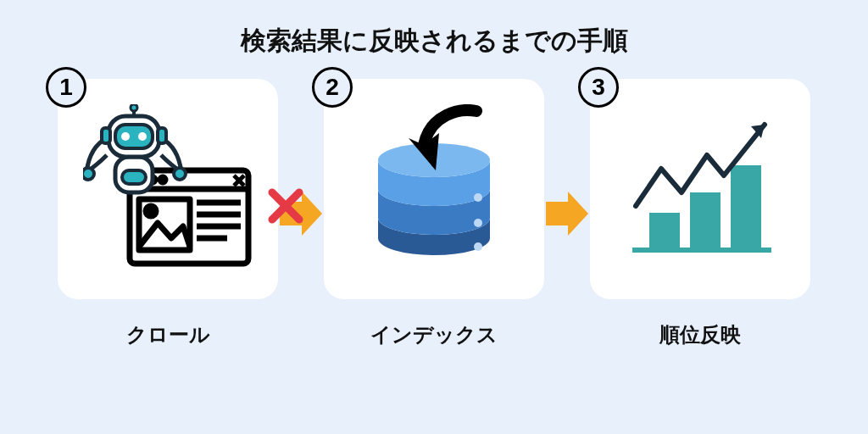  Describe the element at coordinates (700, 189) in the screenshot. I see `ranking-chart-icon` at that location.